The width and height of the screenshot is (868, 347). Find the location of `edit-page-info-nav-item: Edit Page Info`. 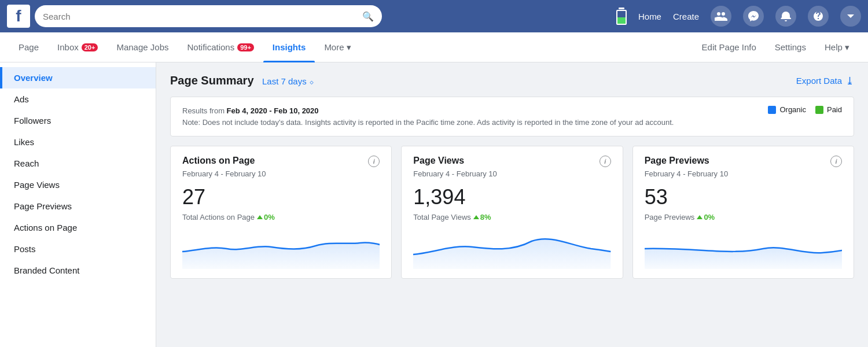

edit-page-info-nav-item: Edit Page Info is located at coordinates (729, 47).